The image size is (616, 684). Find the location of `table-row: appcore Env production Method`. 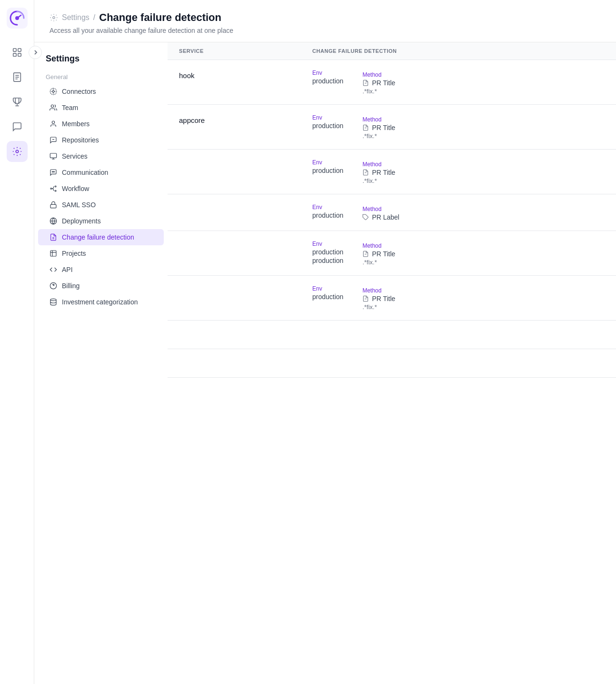

table-row: appcore Env production Method is located at coordinates (392, 127).